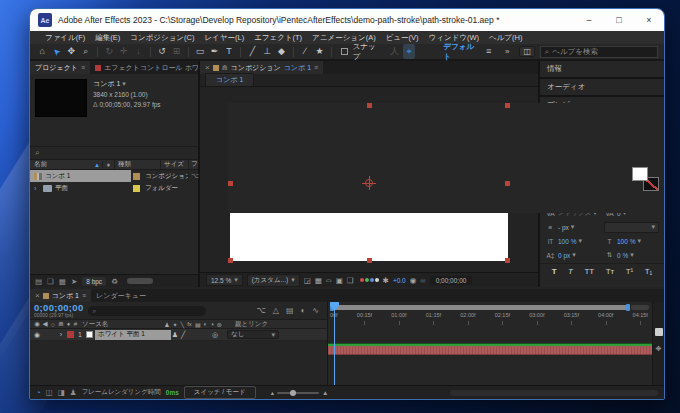 Image resolution: width=680 pixels, height=413 pixels. Describe the element at coordinates (162, 52) in the screenshot. I see `rotation-tool-icon: ↺` at that location.